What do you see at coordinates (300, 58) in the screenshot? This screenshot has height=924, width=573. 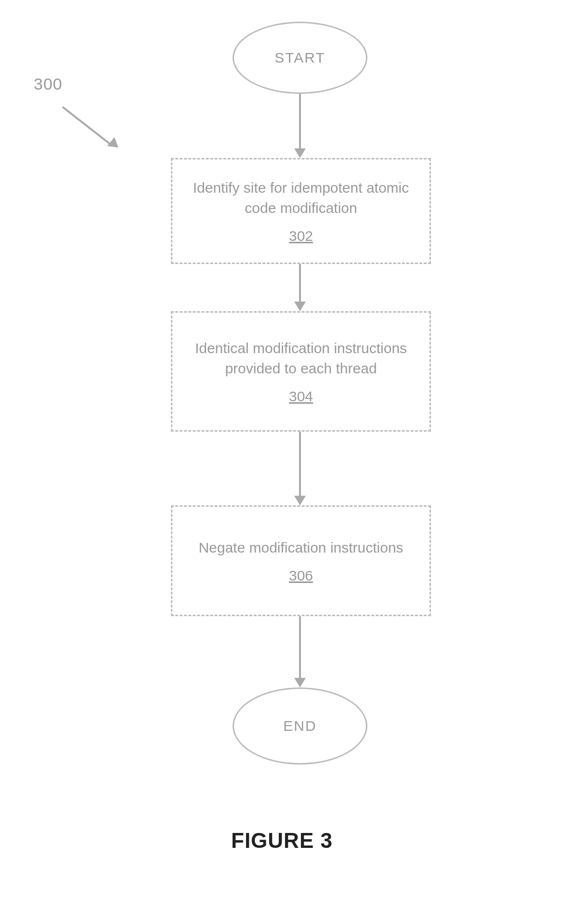 I see `start-node: START` at bounding box center [300, 58].